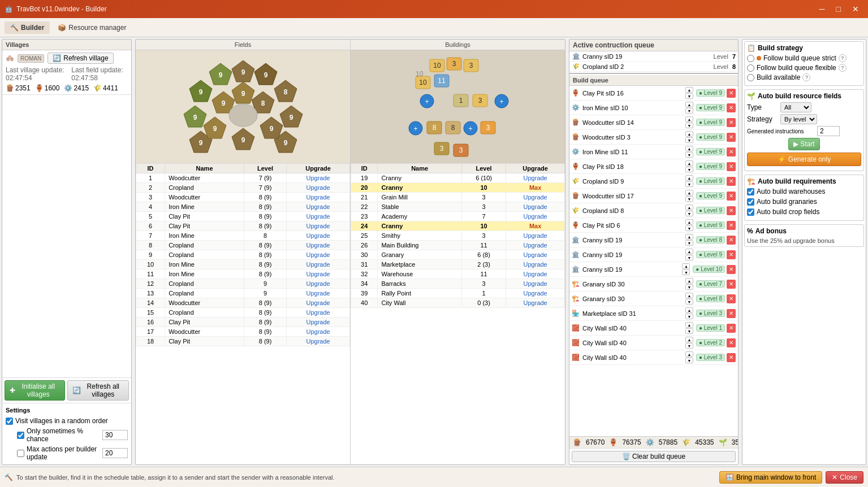 The width and height of the screenshot is (868, 487). Describe the element at coordinates (751, 202) in the screenshot. I see `auto-granaries-cb` at that location.